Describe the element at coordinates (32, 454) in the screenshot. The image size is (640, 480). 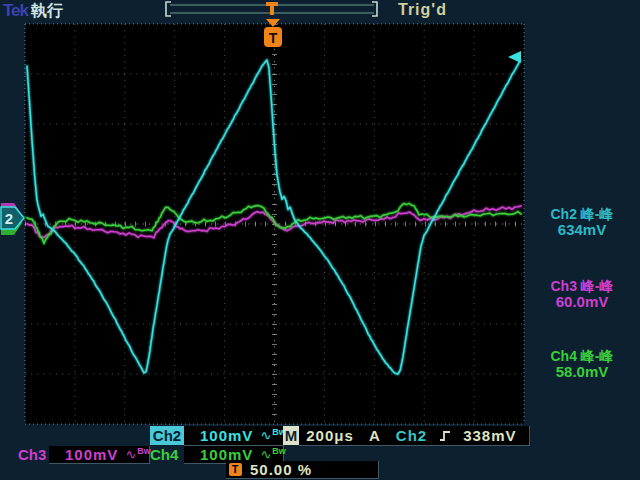
I see `ch3-channel-label: Ch3` at that location.